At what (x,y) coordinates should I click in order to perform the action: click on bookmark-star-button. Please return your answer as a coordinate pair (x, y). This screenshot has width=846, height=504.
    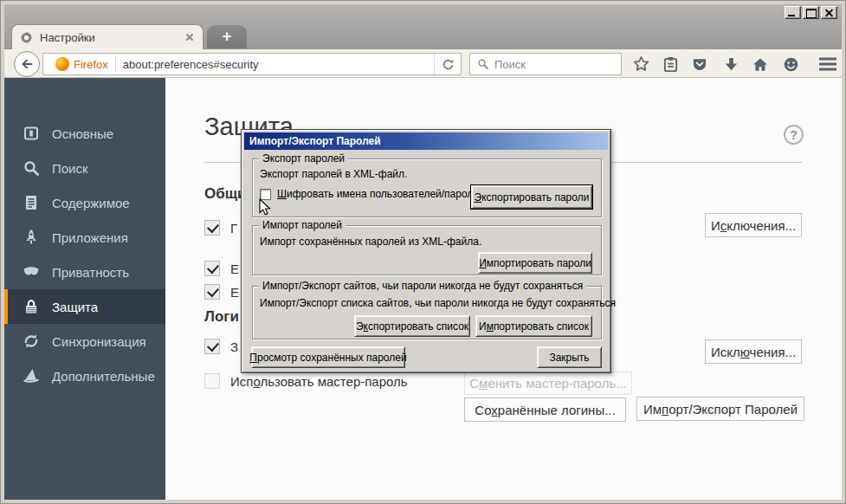
    Looking at the image, I should click on (641, 64).